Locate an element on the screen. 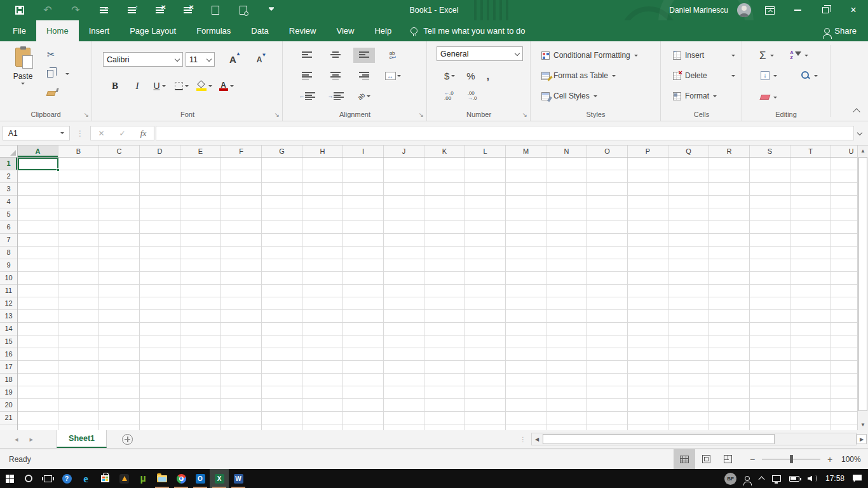 The image size is (868, 488). tab-review: Review is located at coordinates (302, 30).